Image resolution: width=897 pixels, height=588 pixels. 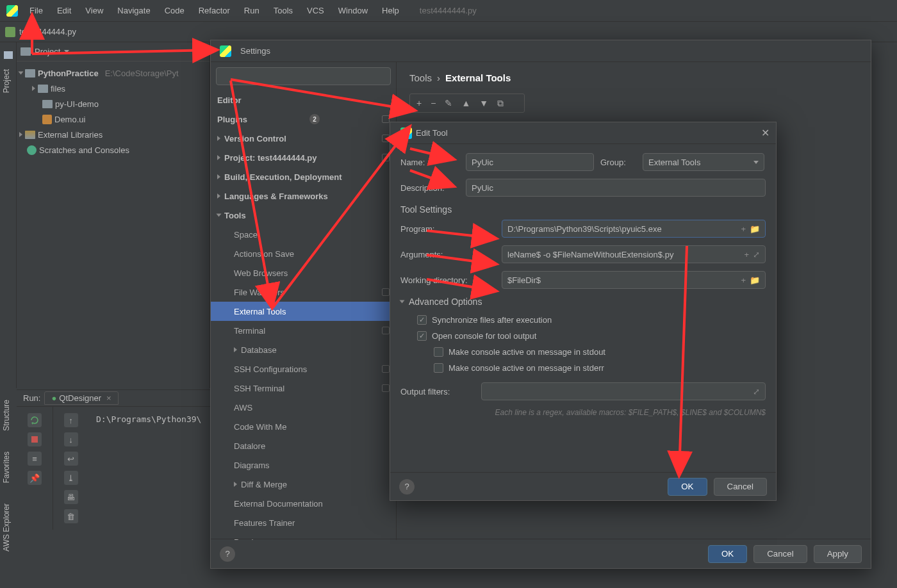 What do you see at coordinates (838, 554) in the screenshot?
I see `apply-button: Apply` at bounding box center [838, 554].